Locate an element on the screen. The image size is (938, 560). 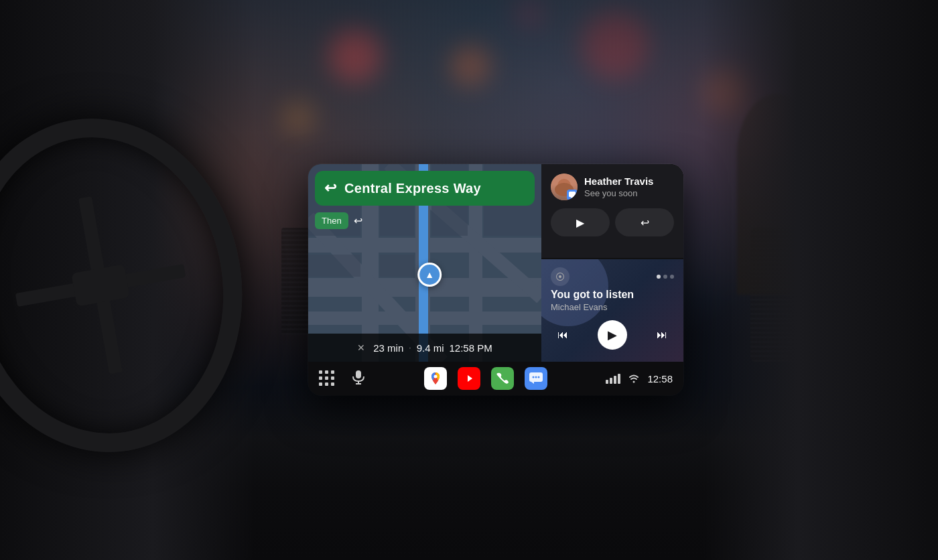
skip-forward-icon: ⏭ is located at coordinates (662, 335).